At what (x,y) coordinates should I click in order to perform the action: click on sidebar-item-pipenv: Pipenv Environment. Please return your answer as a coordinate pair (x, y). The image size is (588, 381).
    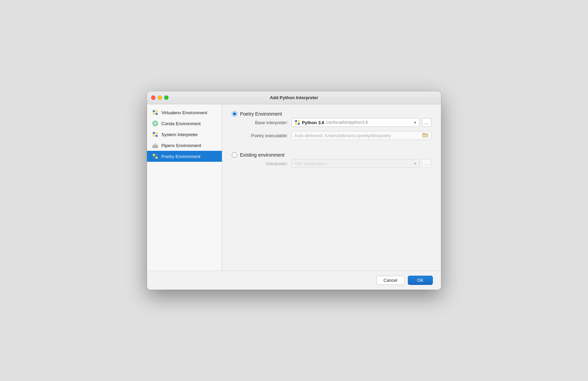
    Looking at the image, I should click on (185, 145).